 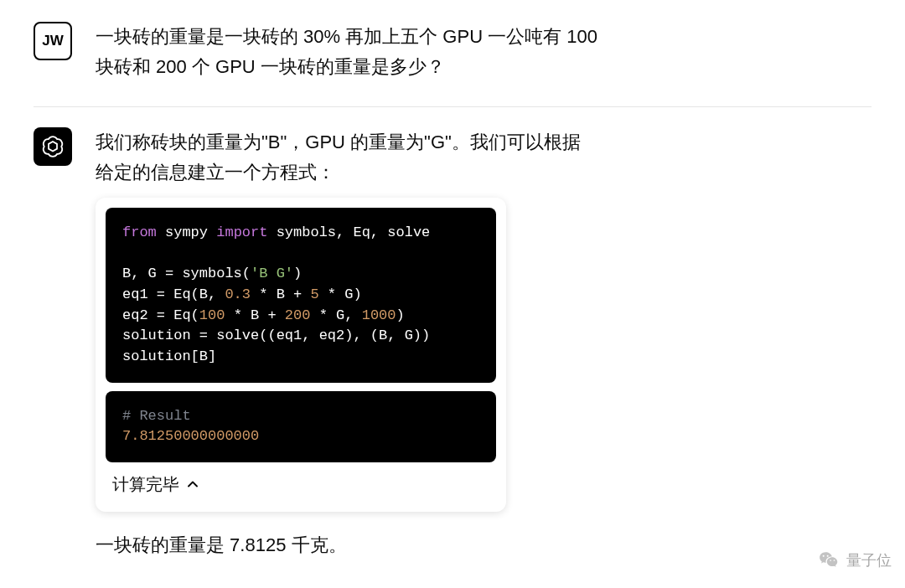 What do you see at coordinates (347, 52) in the screenshot?
I see `user-text: 一块砖的重量是一块砖的 30% 再加上五个 GPU 一公吨有 100 块砖和 2…` at bounding box center [347, 52].